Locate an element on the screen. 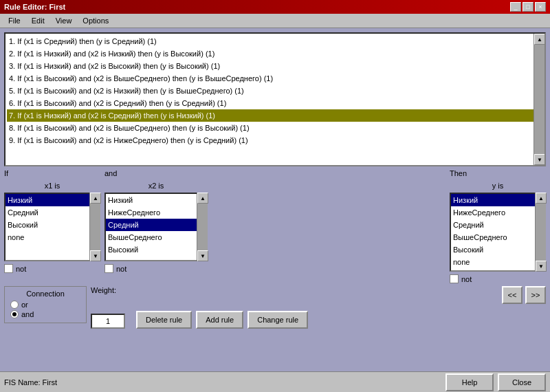  rule-item: 8. If (x1 is Высокий) and (x2 is ВышеСре… is located at coordinates (275, 128).